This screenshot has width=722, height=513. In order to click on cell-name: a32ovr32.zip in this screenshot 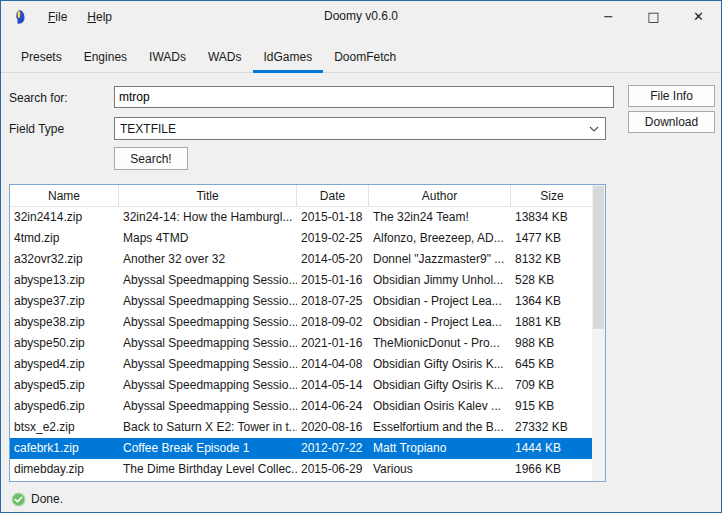, I will do `click(64, 260)`.